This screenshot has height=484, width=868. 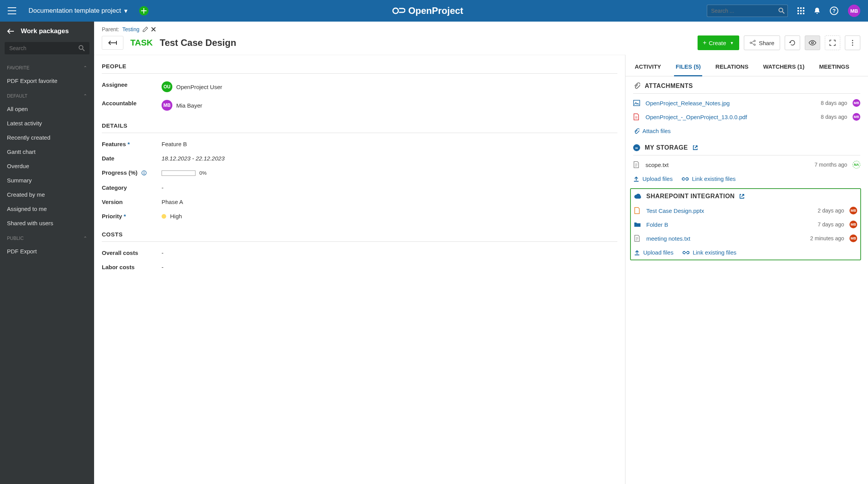 What do you see at coordinates (12, 11) in the screenshot?
I see `hamburger-icon` at bounding box center [12, 11].